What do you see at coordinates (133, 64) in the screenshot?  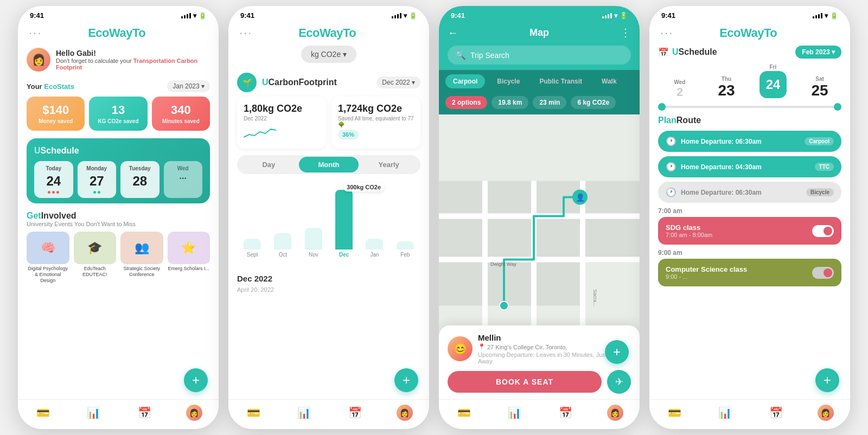 I see `greeting-sub: Don't forget to calculate your Transport…` at bounding box center [133, 64].